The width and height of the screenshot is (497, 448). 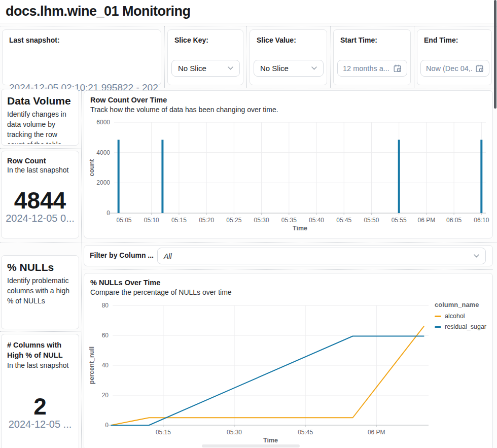 I want to click on svg-text: count, so click(x=92, y=167).